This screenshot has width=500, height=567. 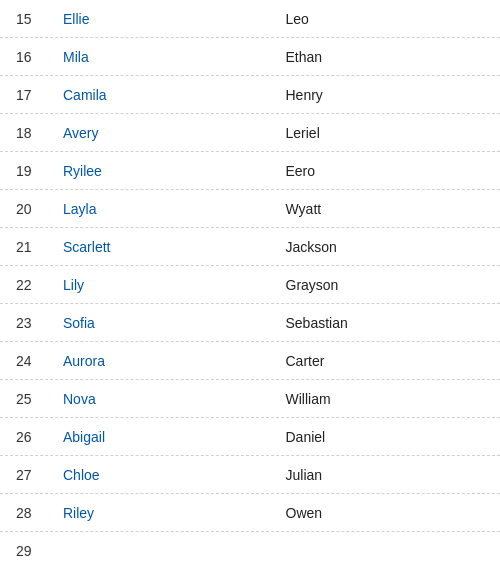 I want to click on table-row: 18AveryLeriel, so click(x=250, y=133).